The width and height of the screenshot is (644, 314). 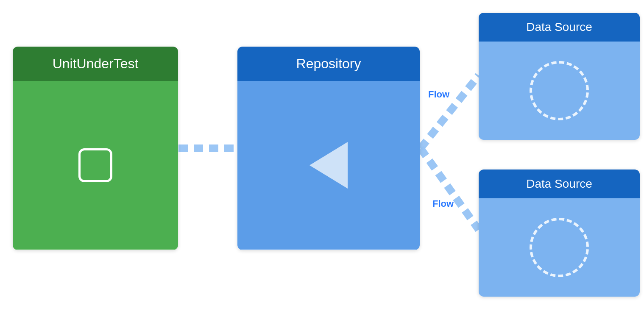 What do you see at coordinates (559, 184) in the screenshot?
I see `data-source-bottom-label: Data Source` at bounding box center [559, 184].